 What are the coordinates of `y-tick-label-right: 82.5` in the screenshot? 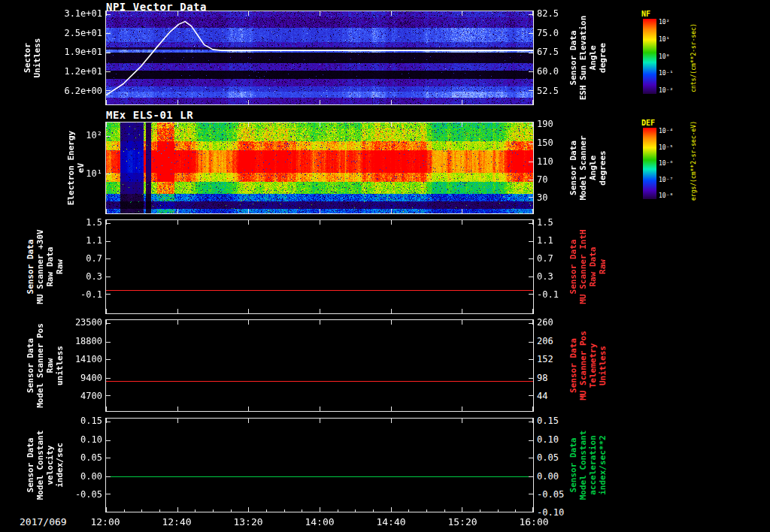 It's located at (547, 14).